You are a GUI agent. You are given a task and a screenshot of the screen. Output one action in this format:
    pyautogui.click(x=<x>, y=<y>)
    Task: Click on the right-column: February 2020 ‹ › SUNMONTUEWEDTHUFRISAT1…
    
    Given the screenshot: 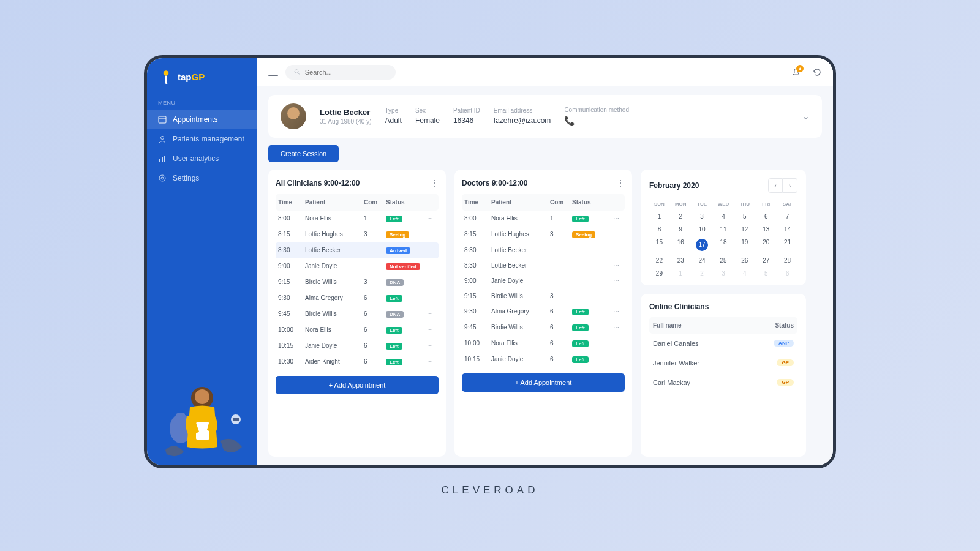 What is the action you would take?
    pyautogui.click(x=723, y=313)
    